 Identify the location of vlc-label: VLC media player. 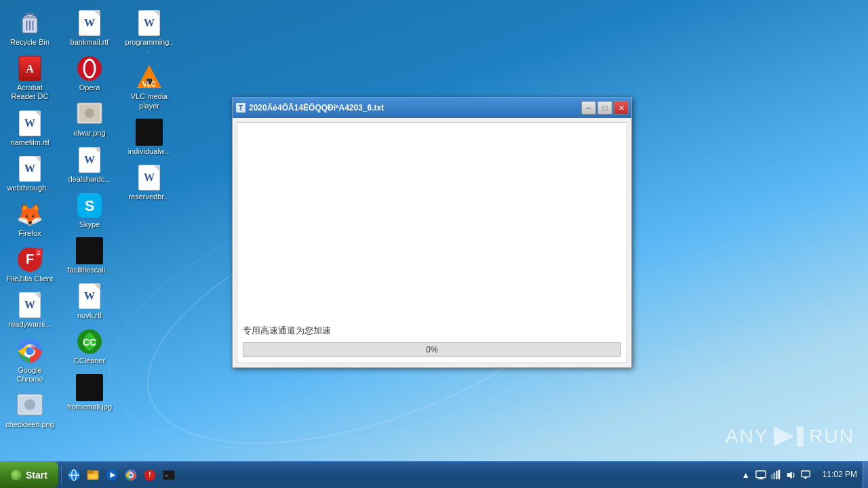
(149, 101).